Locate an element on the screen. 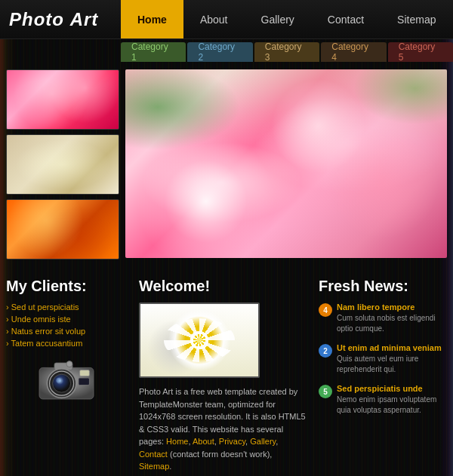 The width and height of the screenshot is (453, 476). camera-area is located at coordinates (66, 379).